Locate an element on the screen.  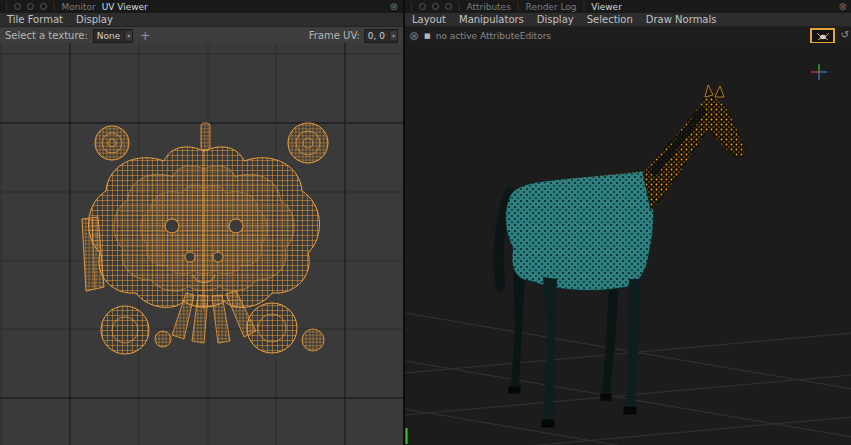
uv-viewer-menubar: Tile Format Display is located at coordinates (202, 20).